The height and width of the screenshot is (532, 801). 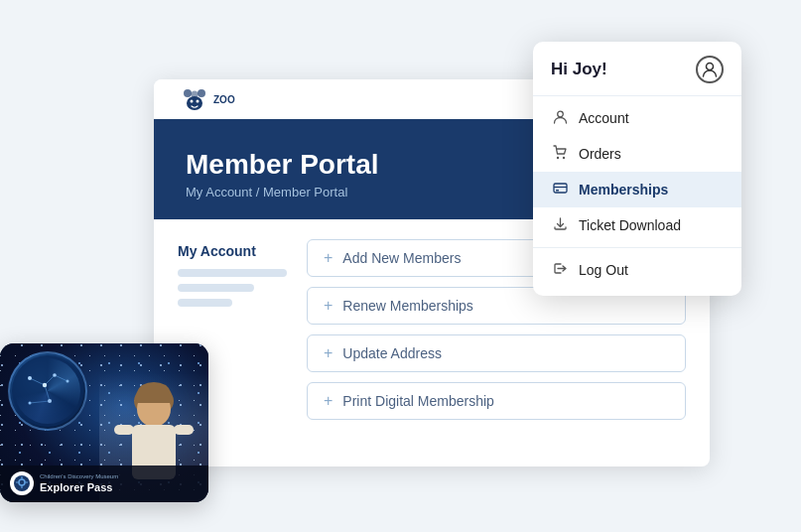 What do you see at coordinates (637, 248) in the screenshot?
I see `dropdown-separator` at bounding box center [637, 248].